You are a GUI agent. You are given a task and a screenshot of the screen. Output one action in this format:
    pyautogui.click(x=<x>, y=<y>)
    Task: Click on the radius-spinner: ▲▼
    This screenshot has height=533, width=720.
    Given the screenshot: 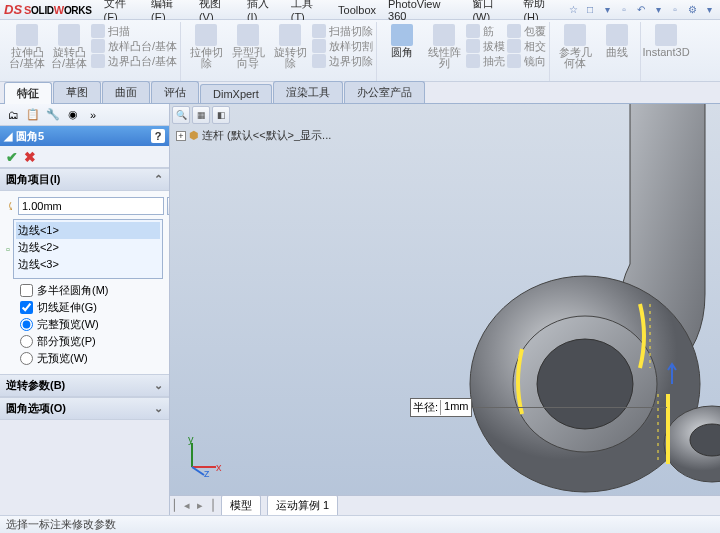 What is the action you would take?
    pyautogui.click(x=168, y=206)
    